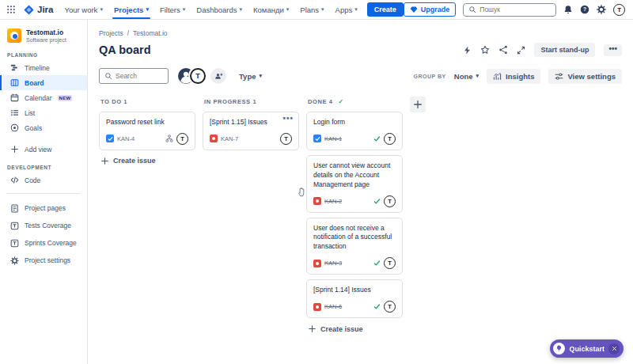 The image size is (633, 364). Describe the element at coordinates (150, 33) in the screenshot. I see `breadcrumb-project-name: Testomat.io` at that location.